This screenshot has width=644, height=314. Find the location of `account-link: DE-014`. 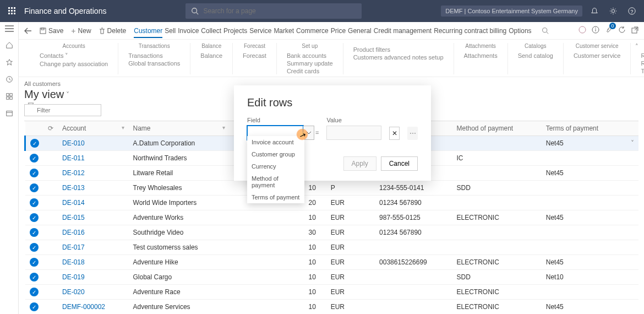

account-link: DE-014 is located at coordinates (74, 203).